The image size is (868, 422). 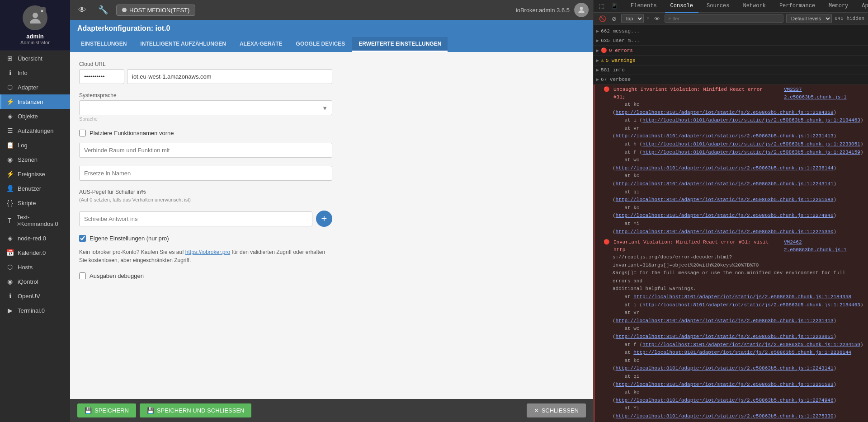 I want to click on platziere-label: Platziere Funktionsnamen vorne, so click(x=132, y=133).